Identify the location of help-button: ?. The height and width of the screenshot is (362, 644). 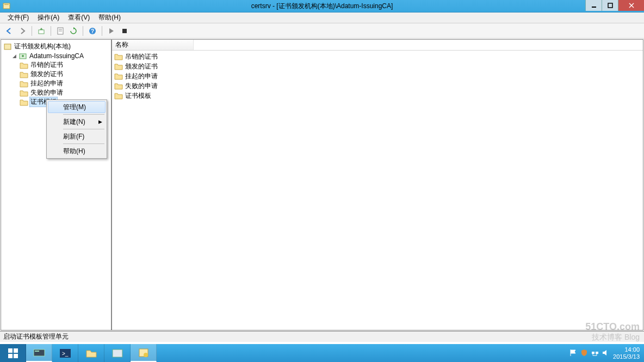
(92, 31).